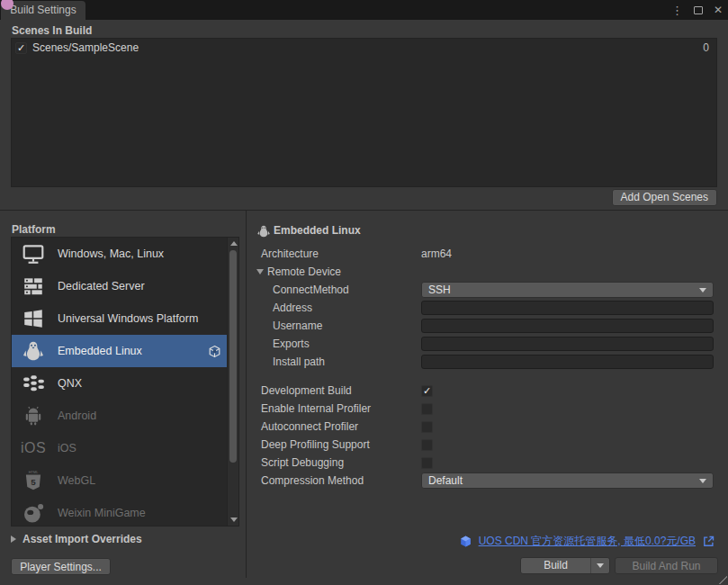 Image resolution: width=728 pixels, height=585 pixels. Describe the element at coordinates (120, 416) in the screenshot. I see `platform-item-android: Android` at that location.